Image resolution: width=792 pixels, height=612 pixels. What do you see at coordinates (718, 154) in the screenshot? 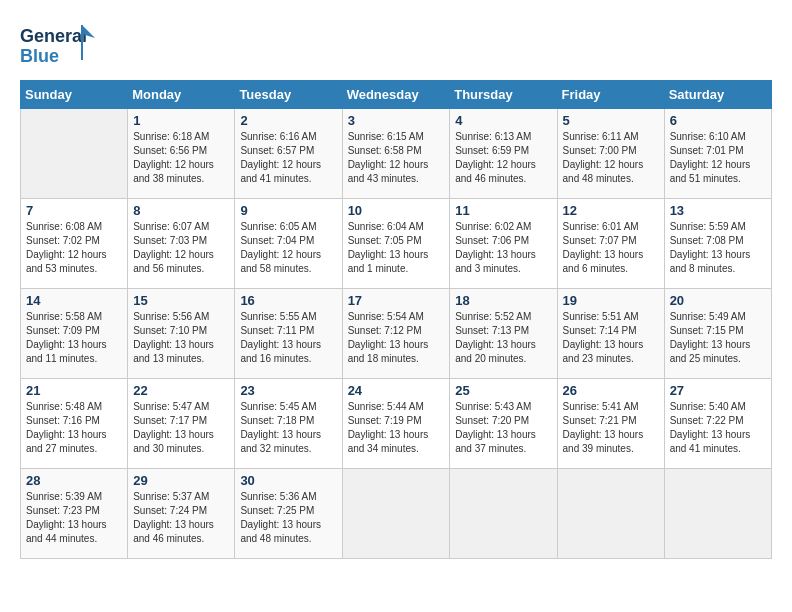
I see `calendar-cell: 6Sunrise: 6:10 AM Sunset: 7:01 PM Daylig…` at bounding box center [718, 154].